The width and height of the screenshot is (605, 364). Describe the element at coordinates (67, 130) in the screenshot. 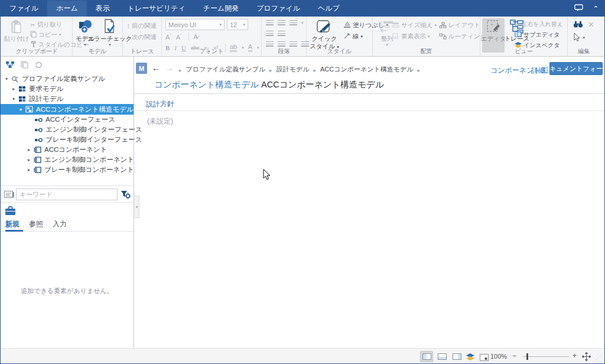

I see `tree-item-engine-interface: エンジン制御インターフェース` at that location.